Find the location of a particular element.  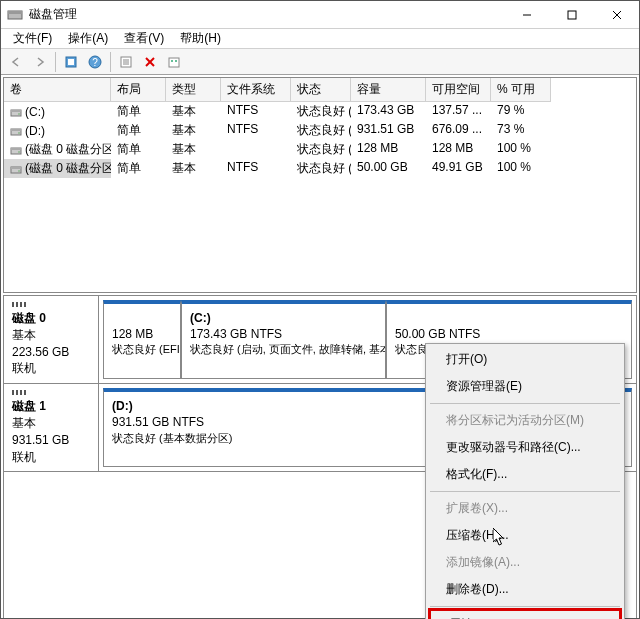

col-type: 类型 is located at coordinates (194, 90).